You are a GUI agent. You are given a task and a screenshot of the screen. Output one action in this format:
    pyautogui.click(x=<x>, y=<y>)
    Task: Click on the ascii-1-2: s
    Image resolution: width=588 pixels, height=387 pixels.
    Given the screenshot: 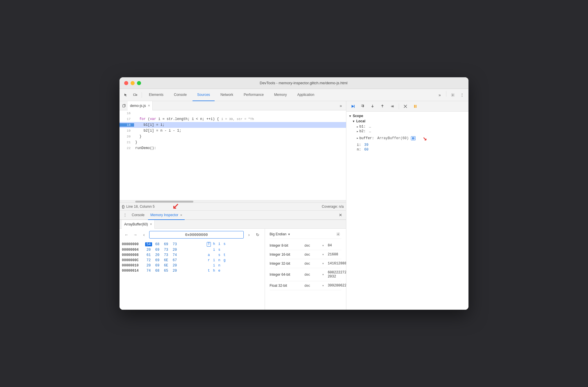 What is the action you would take?
    pyautogui.click(x=219, y=250)
    